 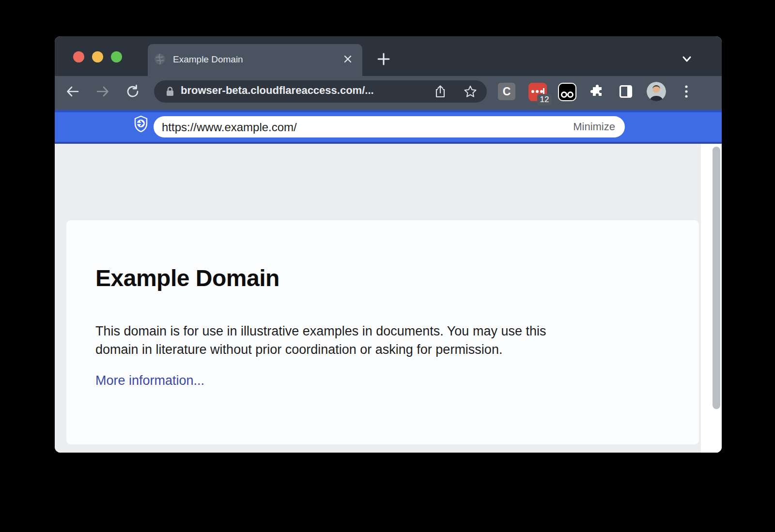 I want to click on scrollbar-thumb, so click(x=716, y=278).